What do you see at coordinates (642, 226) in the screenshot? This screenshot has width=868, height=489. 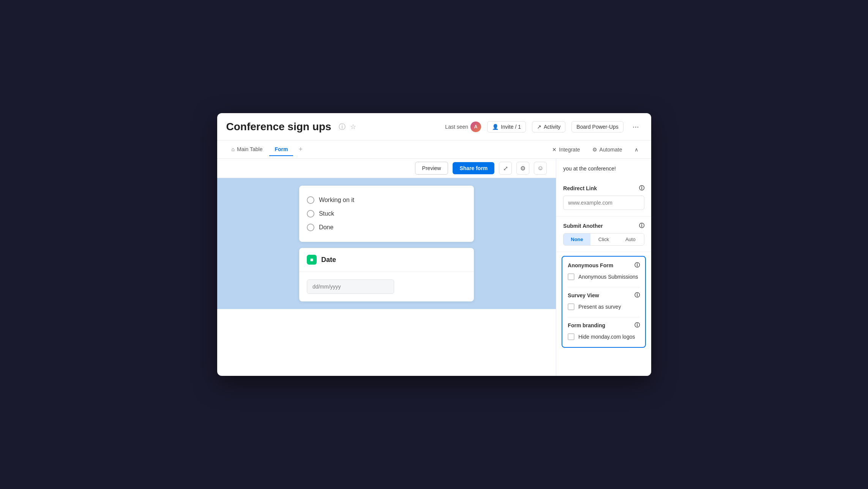 I see `submit-another-info-icon: ⓘ` at bounding box center [642, 226].